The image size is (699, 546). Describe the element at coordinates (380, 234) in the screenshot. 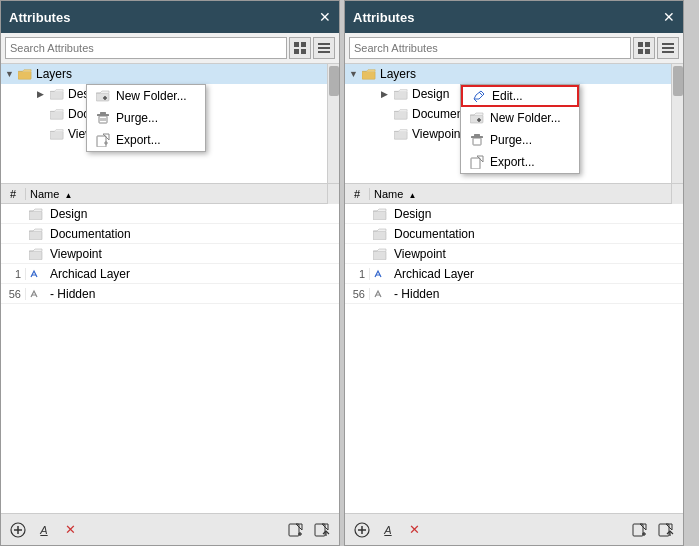

I see `row-icon-documentation-right` at that location.